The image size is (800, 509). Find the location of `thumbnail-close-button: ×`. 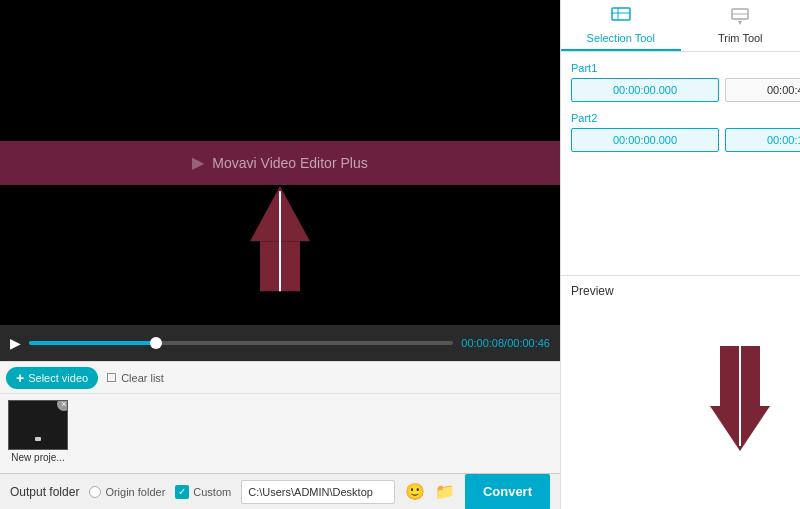

thumbnail-close-button: × is located at coordinates (62, 406).